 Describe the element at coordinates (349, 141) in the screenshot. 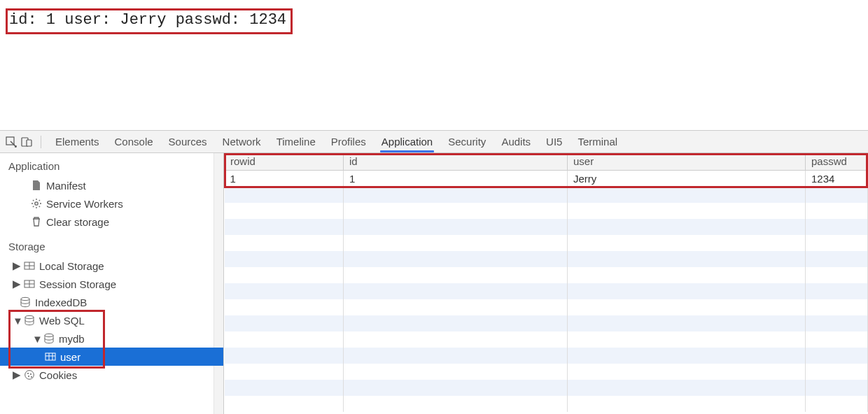

I see `tab-profiles: Profiles` at that location.